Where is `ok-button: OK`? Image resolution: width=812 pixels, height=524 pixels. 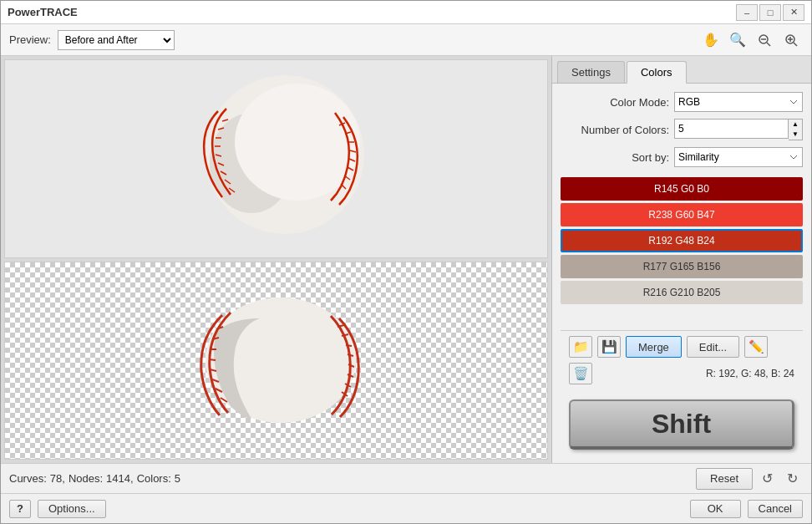 ok-button: OK is located at coordinates (715, 509).